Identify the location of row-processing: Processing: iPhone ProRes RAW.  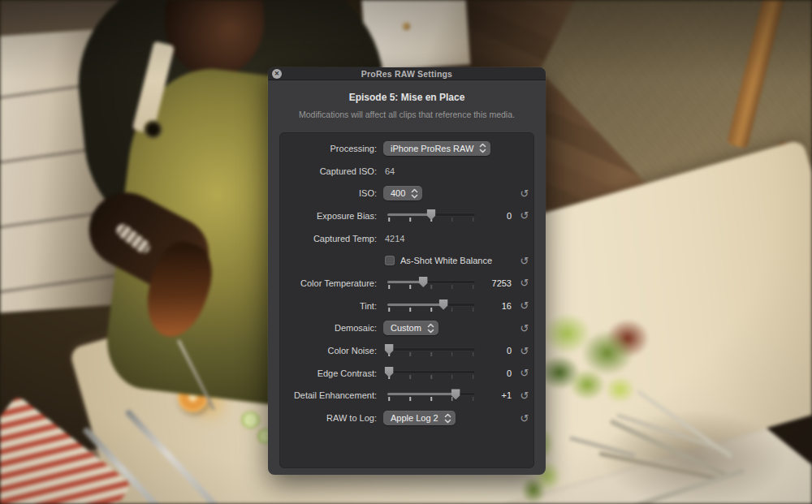
(407, 149).